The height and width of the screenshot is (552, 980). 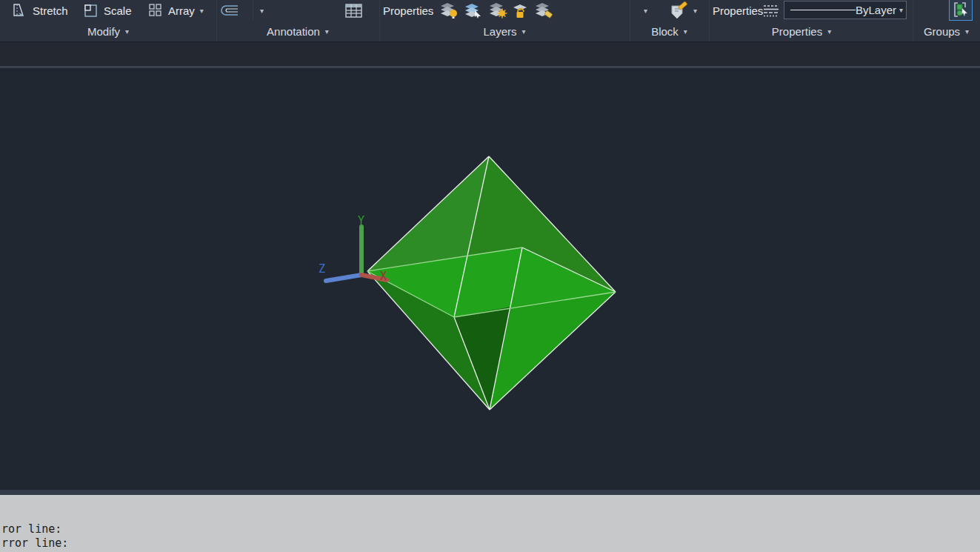 What do you see at coordinates (449, 10) in the screenshot?
I see `layer-off-button` at bounding box center [449, 10].